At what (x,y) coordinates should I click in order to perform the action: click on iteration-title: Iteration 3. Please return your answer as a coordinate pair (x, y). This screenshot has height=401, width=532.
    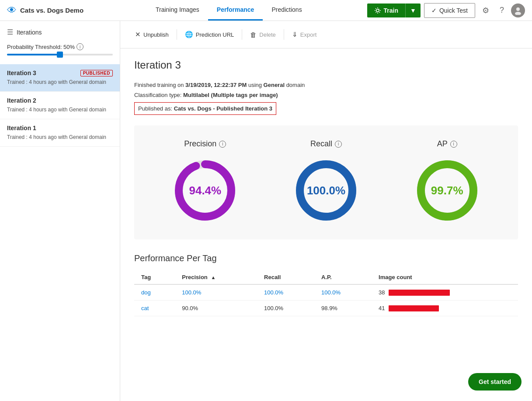
    Looking at the image, I should click on (326, 65).